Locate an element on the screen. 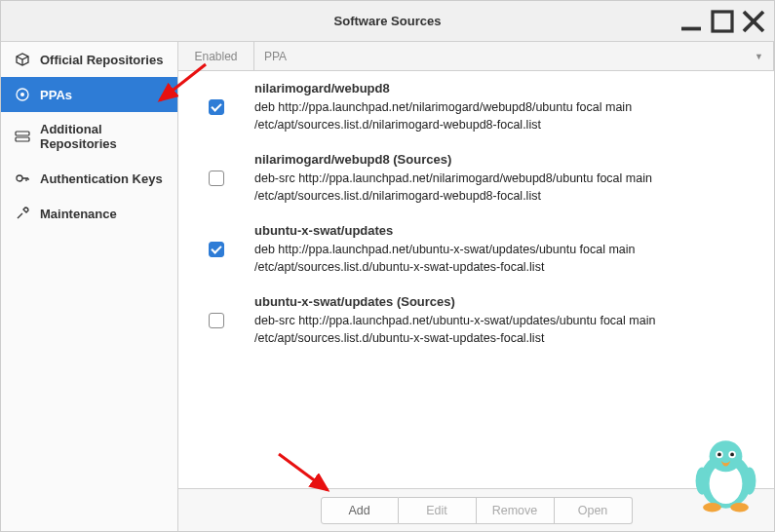 This screenshot has width=775, height=532. disc-icon is located at coordinates (22, 95).